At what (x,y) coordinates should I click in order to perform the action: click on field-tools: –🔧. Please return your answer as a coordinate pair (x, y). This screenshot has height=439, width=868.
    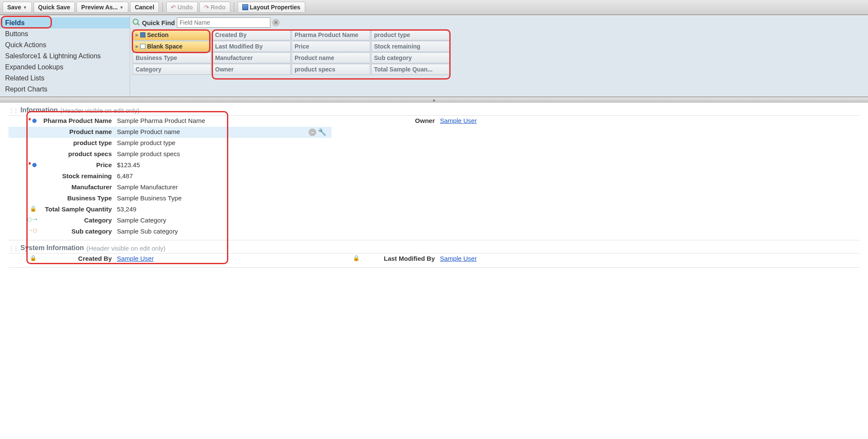
    Looking at the image, I should click on (319, 132).